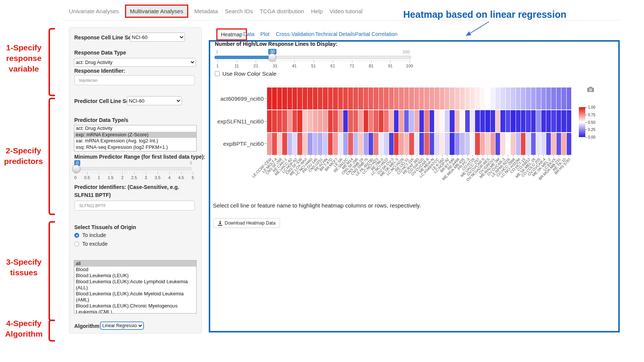  I want to click on camera-icon, so click(591, 89).